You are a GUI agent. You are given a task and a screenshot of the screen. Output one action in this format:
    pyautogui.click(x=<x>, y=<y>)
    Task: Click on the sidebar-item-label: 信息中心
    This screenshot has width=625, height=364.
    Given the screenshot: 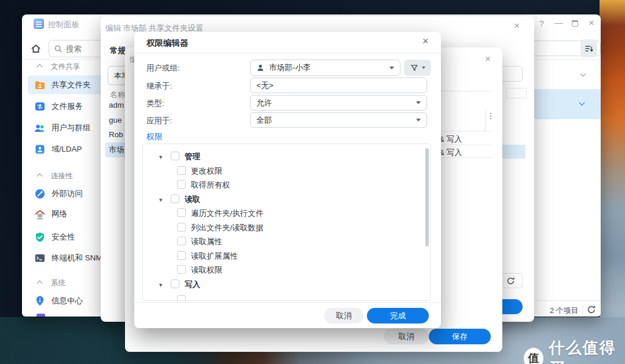 What is the action you would take?
    pyautogui.click(x=67, y=301)
    